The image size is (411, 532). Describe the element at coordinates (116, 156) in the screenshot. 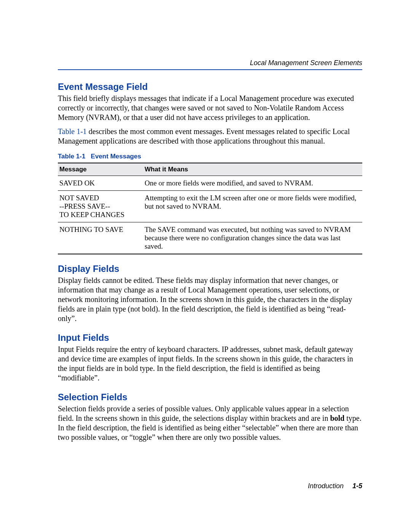

I see `table-caption-title: Event Messages` at that location.